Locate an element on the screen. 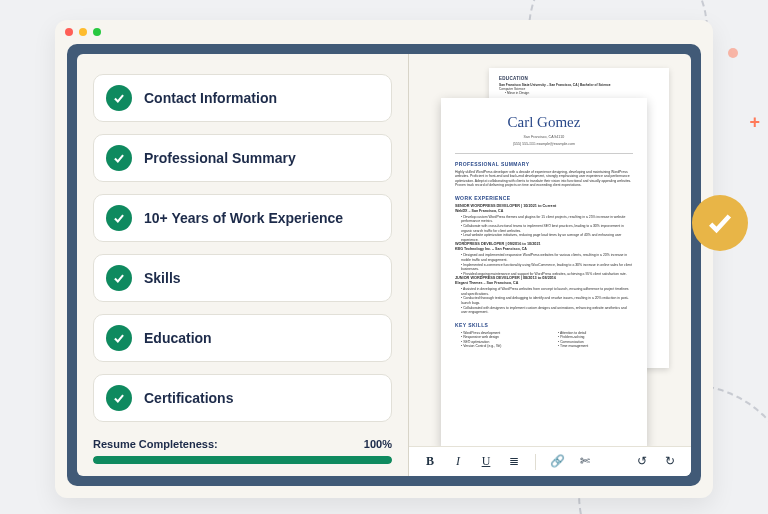  job-entry: JUNIOR WORDPRESS DEVELOPER | 08/2013 to … is located at coordinates (544, 296).